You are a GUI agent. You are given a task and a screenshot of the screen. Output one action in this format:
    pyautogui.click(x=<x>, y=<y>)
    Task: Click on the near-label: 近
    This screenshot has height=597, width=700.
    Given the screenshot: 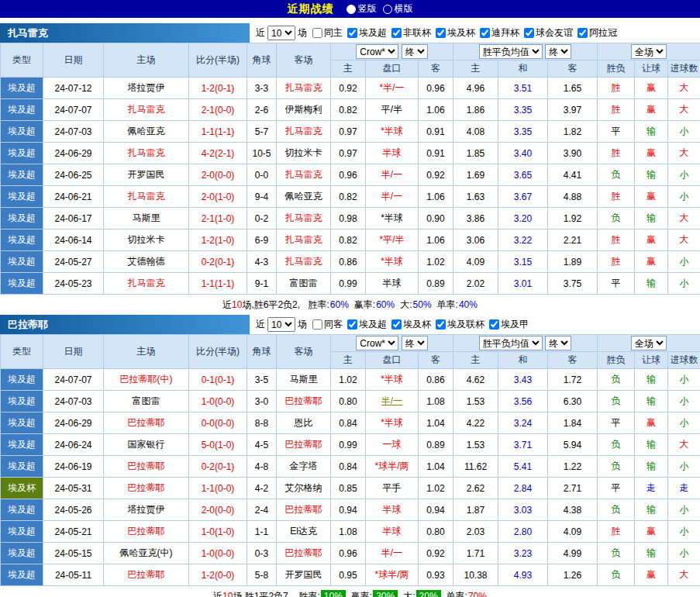 What is the action you would take?
    pyautogui.click(x=260, y=324)
    